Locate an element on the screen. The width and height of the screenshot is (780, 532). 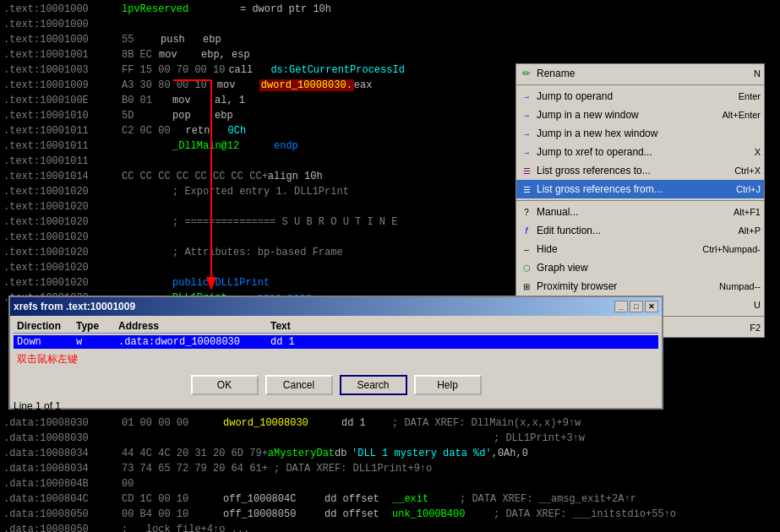
data-line: .data:10008030 ; DLL1Print+3↑w is located at coordinates (390, 438).